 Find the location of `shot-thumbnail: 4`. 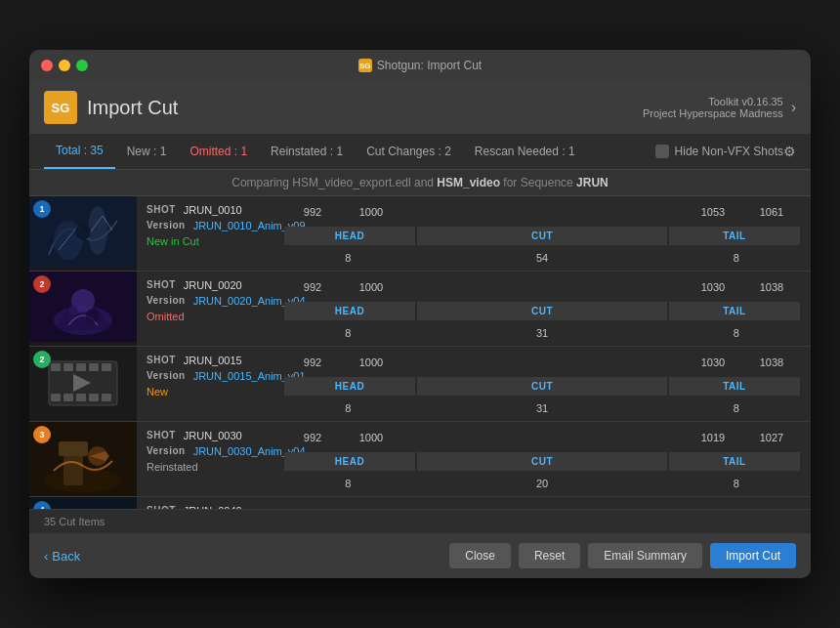

shot-thumbnail: 4 is located at coordinates (83, 503).